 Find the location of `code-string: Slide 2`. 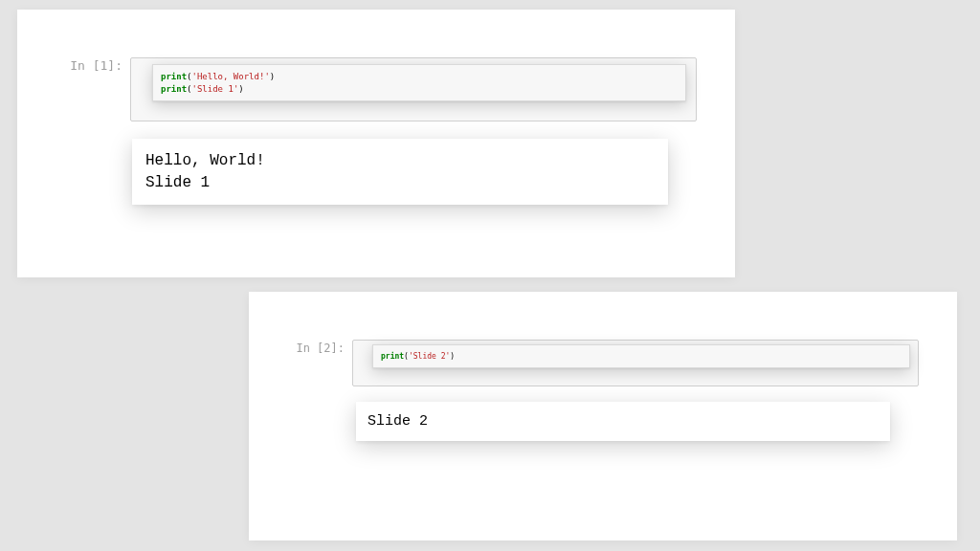

code-string: Slide 2 is located at coordinates (430, 356).